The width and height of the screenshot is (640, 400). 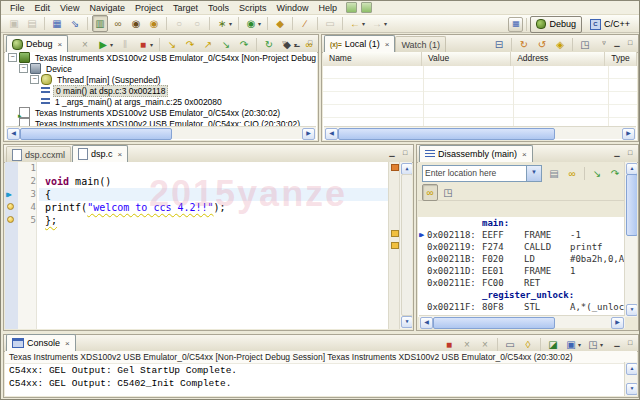 What do you see at coordinates (522, 283) in the screenshot?
I see `disassembly-line: 0x00211E: FC00 RET` at bounding box center [522, 283].